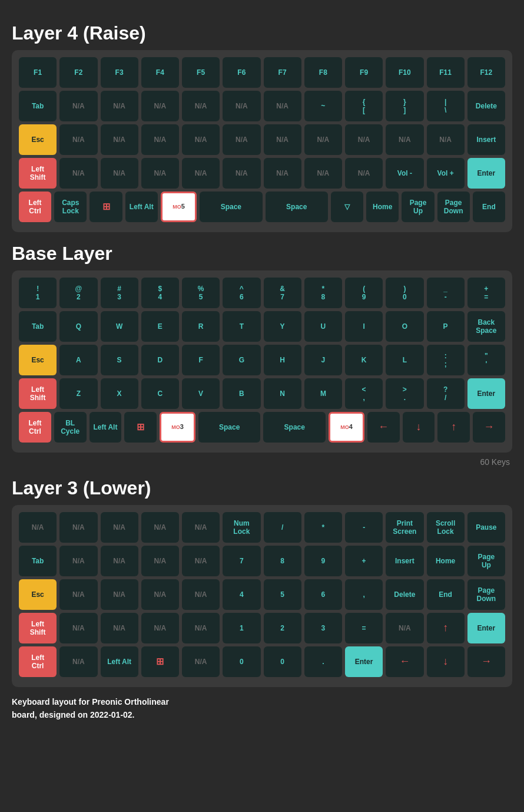  What do you see at coordinates (323, 394) in the screenshot?
I see `key-m: M` at bounding box center [323, 394].